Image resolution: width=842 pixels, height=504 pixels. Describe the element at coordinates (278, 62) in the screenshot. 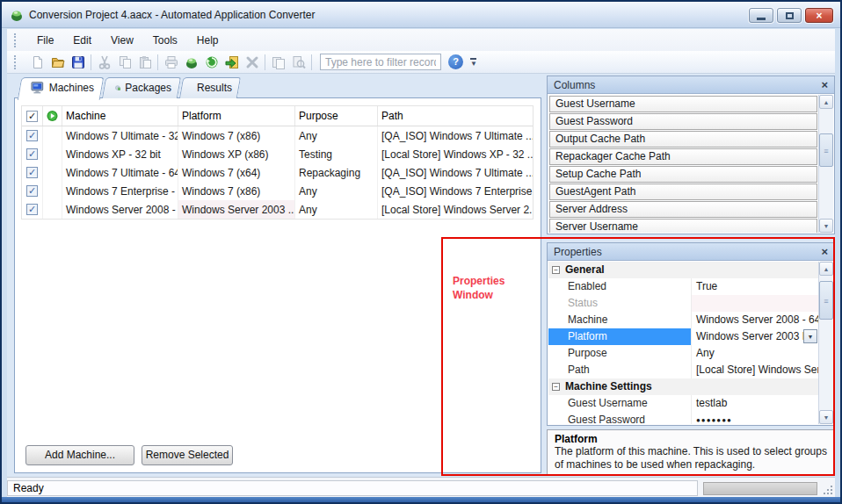

I see `duplicate-button` at that location.